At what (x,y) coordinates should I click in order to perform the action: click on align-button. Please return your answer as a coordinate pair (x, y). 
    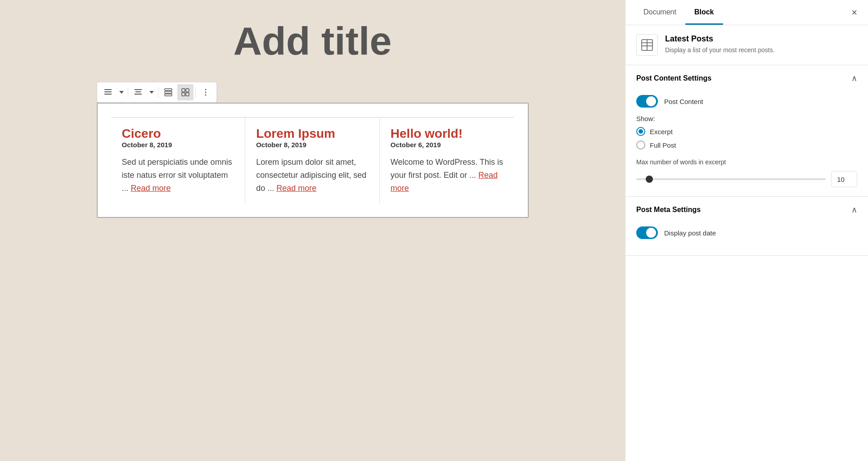
    Looking at the image, I should click on (138, 92).